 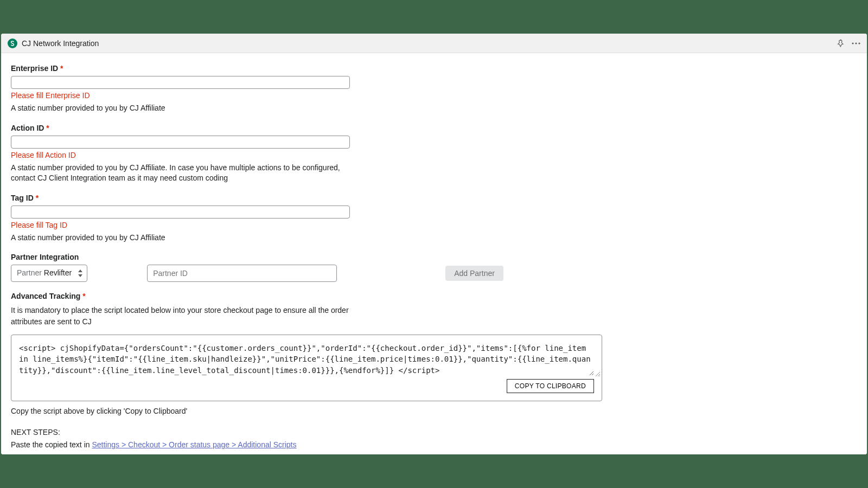 I want to click on script-textarea: <script> cjShopifyData={"ordersCount":"{…, so click(x=307, y=359).